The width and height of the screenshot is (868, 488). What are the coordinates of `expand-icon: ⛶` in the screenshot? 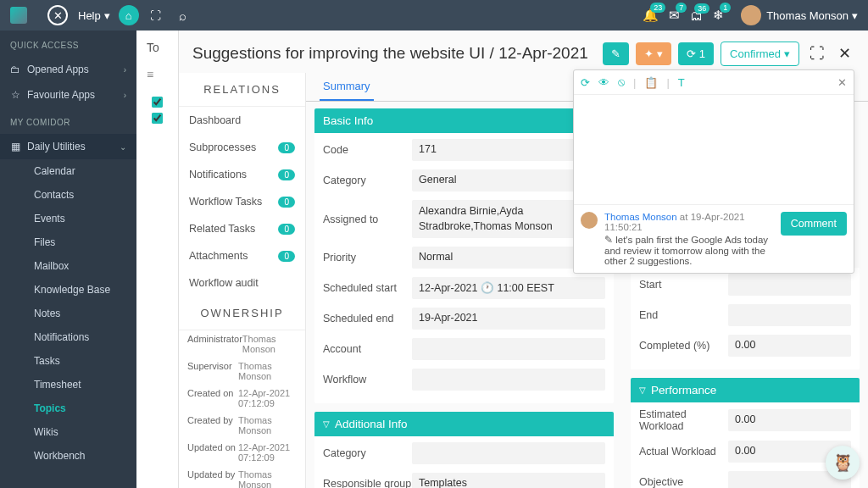 It's located at (817, 54).